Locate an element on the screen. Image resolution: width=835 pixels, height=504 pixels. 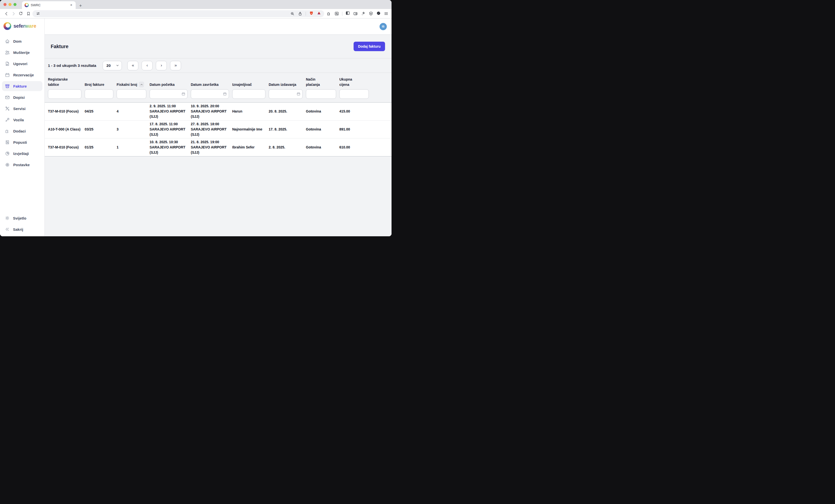
table-row: A10-T-000 (A Class) 03/25 3 17. 8. 2025.… is located at coordinates (218, 129).